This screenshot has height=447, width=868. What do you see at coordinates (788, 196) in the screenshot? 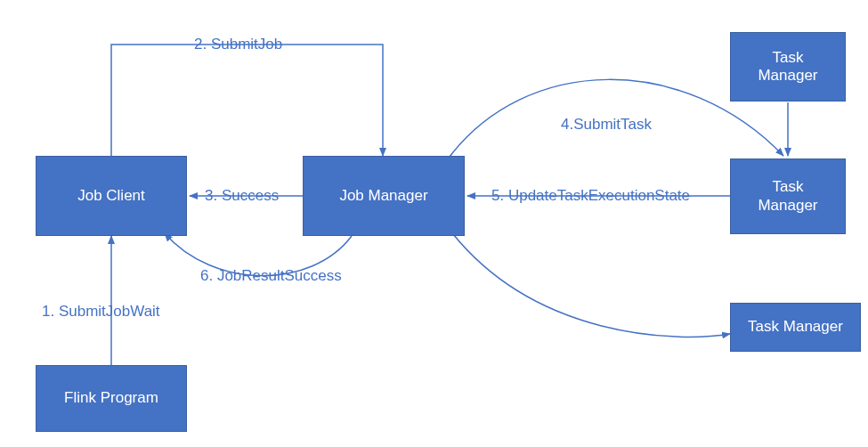
I see `box-task-manager-2: Task Manager` at bounding box center [788, 196].